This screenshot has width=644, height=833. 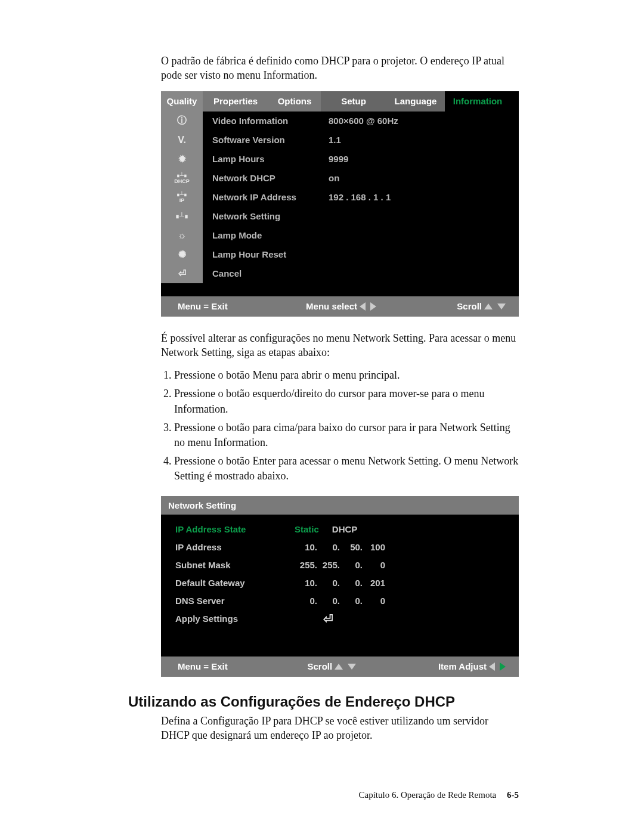 What do you see at coordinates (266, 197) in the screenshot?
I see `osd1-label: Network IP Address` at bounding box center [266, 197].